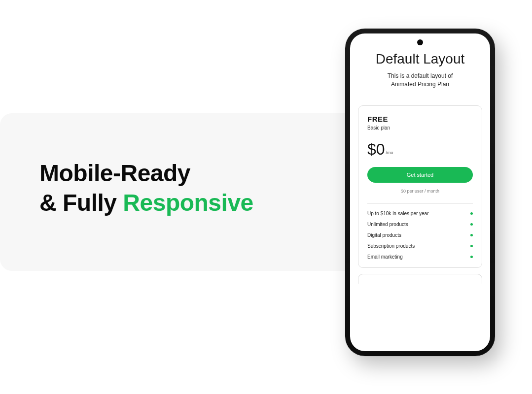 This screenshot has width=532, height=394. Describe the element at coordinates (376, 149) in the screenshot. I see `plan-price: $0` at that location.